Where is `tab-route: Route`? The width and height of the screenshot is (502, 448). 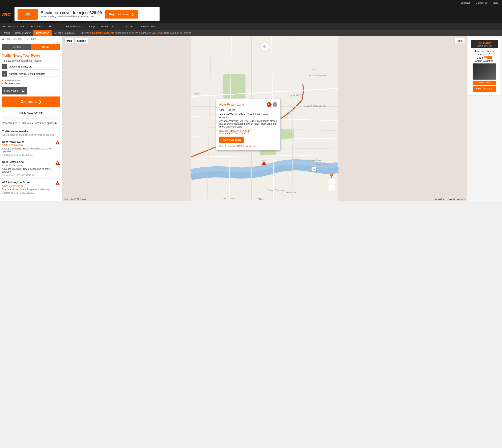
tab-route: Route is located at coordinates (46, 47).